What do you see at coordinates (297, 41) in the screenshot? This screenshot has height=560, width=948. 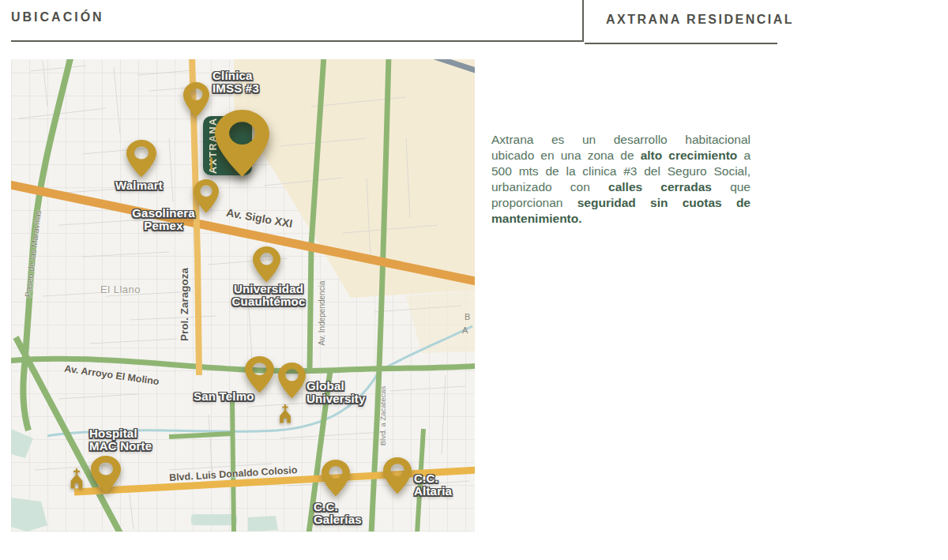 I see `header-rule-left` at bounding box center [297, 41].